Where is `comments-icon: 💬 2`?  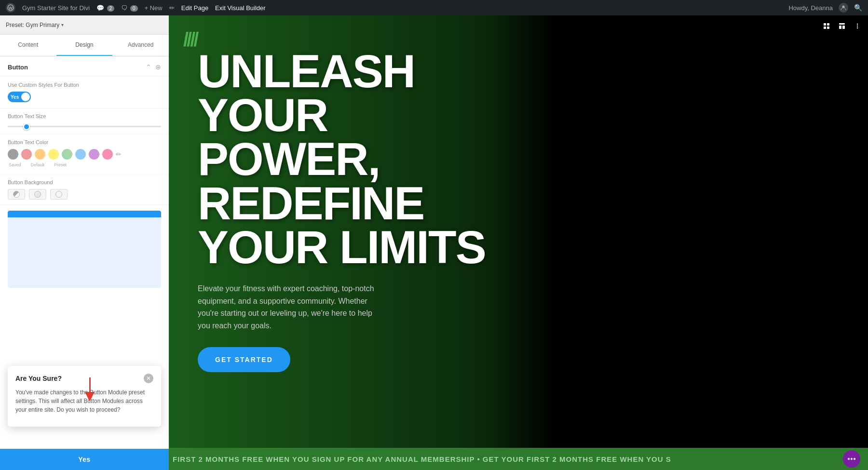
comments-icon: 💬 2 is located at coordinates (105, 8).